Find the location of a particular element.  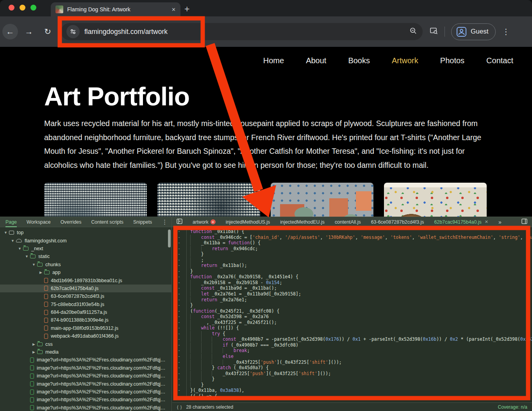

tree-item-filejs: 4bd1b696-1897831b3bbea01c.js is located at coordinates (86, 280).